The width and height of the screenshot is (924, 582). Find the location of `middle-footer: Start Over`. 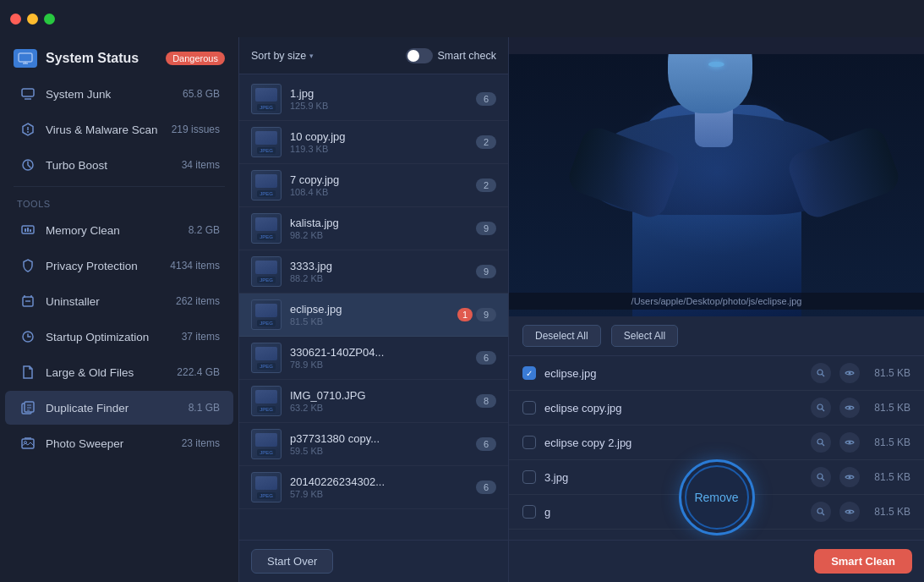

middle-footer: Start Over is located at coordinates (374, 561).